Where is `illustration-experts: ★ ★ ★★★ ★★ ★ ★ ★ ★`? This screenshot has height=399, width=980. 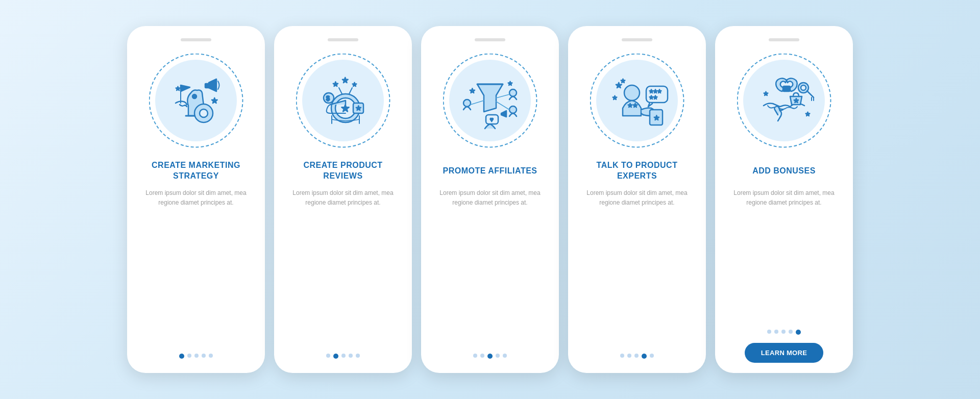
illustration-experts: ★ ★ ★★★ ★★ ★ ★ ★ ★ is located at coordinates (637, 101).